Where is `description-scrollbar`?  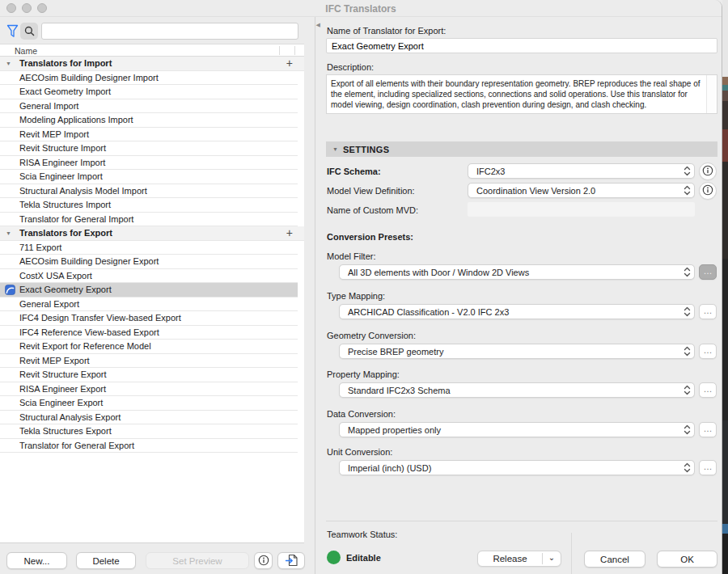 description-scrollbar is located at coordinates (712, 94).